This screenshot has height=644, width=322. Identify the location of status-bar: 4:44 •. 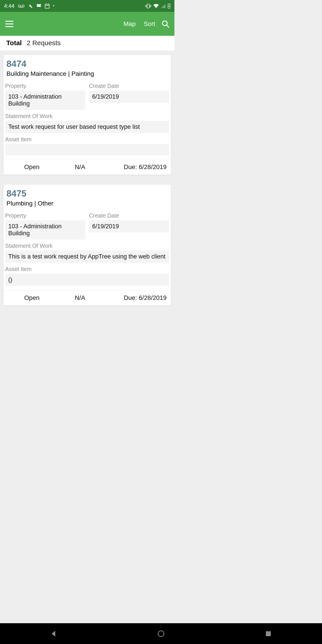
(87, 6).